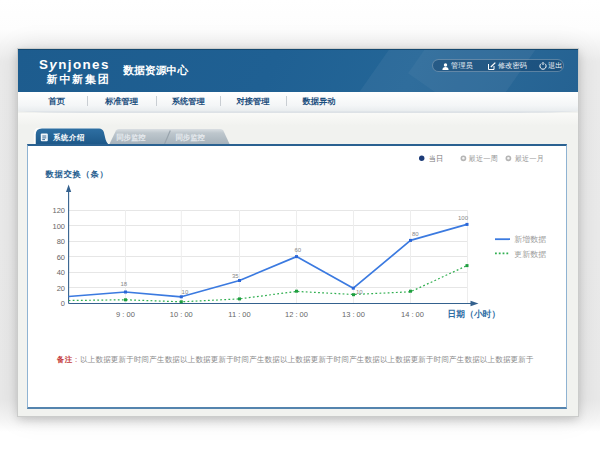  What do you see at coordinates (68, 138) in the screenshot?
I see `svg-text: 系统介绍` at bounding box center [68, 138].